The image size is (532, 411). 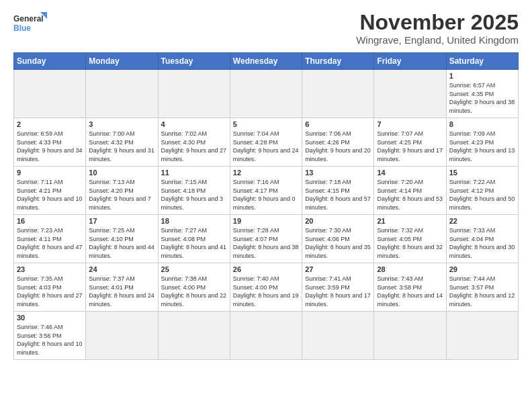 What do you see at coordinates (193, 62) in the screenshot?
I see `weekday-header-tuesday: Tuesday` at bounding box center [193, 62].